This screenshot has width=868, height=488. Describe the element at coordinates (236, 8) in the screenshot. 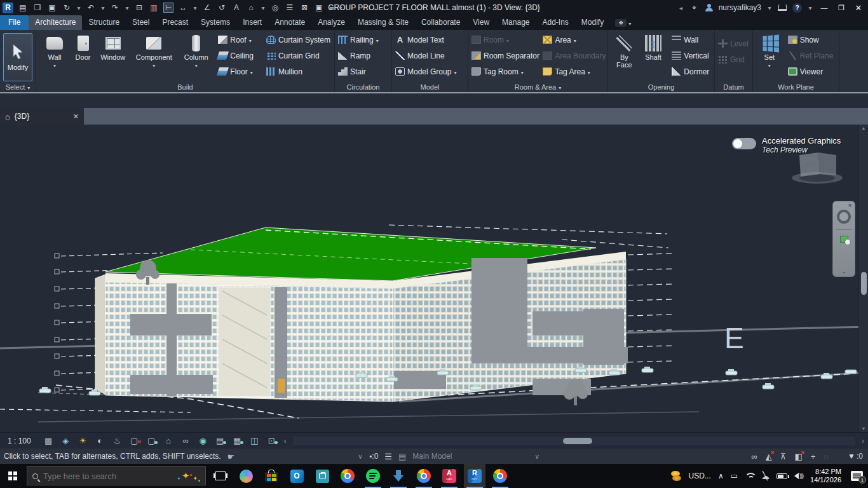

I see `text-icon: A` at that location.